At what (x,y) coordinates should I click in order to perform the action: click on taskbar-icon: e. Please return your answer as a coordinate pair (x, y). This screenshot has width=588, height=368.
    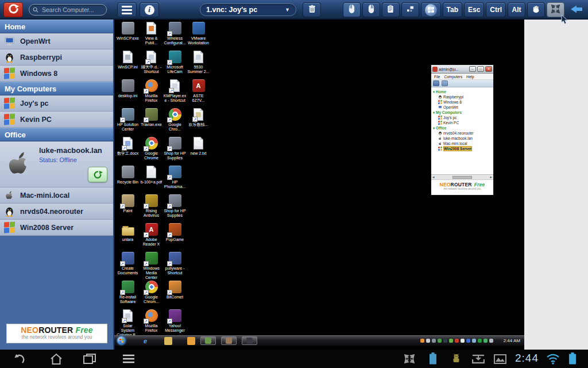
    Looking at the image, I should click on (145, 341).